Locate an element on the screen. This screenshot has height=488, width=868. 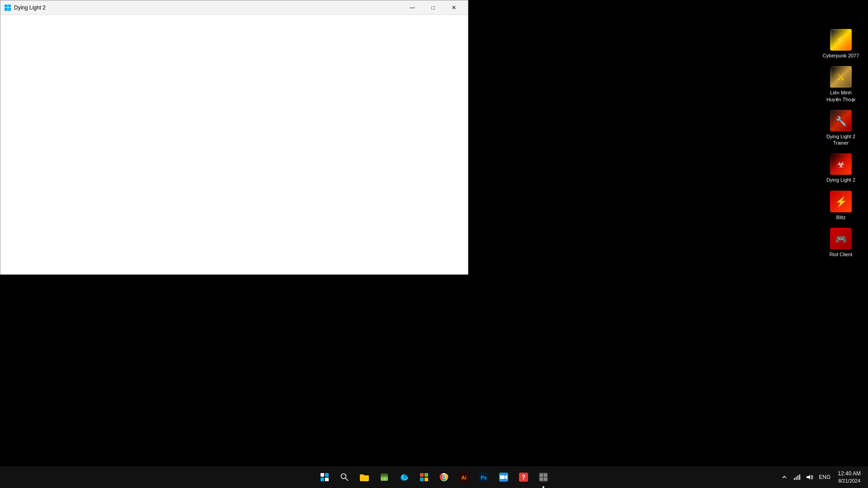
riot-label: Riot Client is located at coordinates (841, 254).